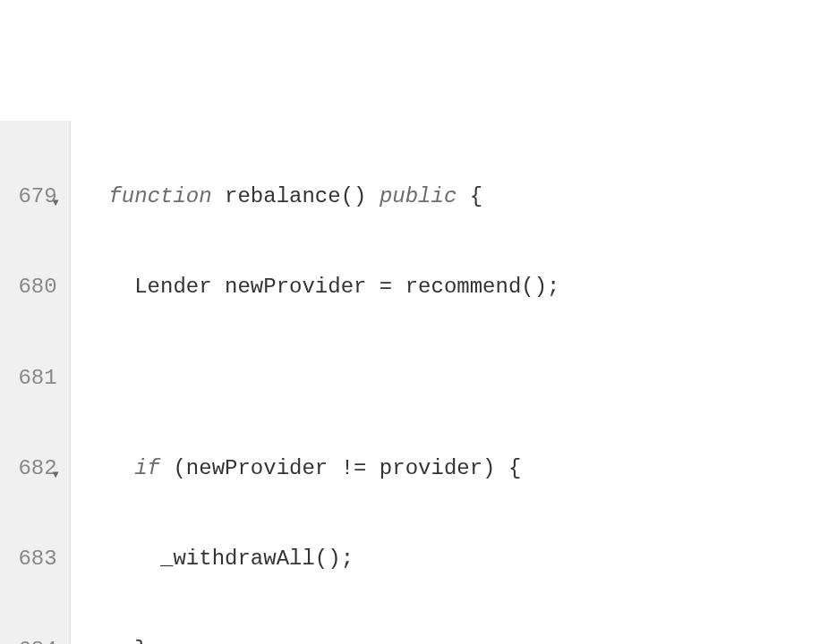 The height and width of the screenshot is (644, 836). What do you see at coordinates (147, 469) in the screenshot?
I see `keyword-if: if` at bounding box center [147, 469].